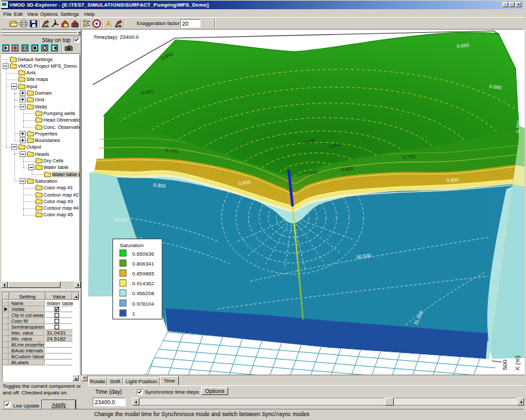 Image resolution: width=526 pixels, height=420 pixels. I want to click on svg-text: 0.956208, so click(143, 293).